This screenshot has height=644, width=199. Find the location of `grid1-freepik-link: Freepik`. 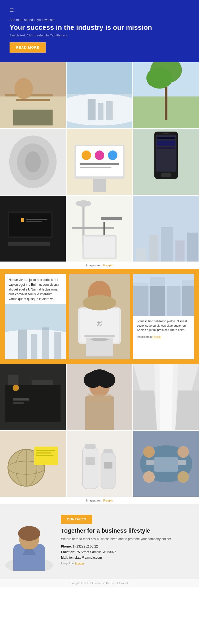

grid1-freepik-link: Freepik is located at coordinates (108, 265).